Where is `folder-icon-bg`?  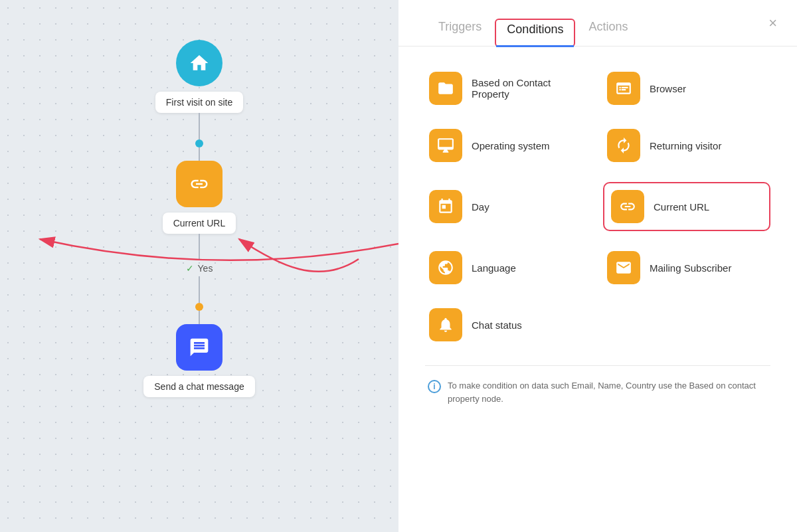
folder-icon-bg is located at coordinates (446, 88).